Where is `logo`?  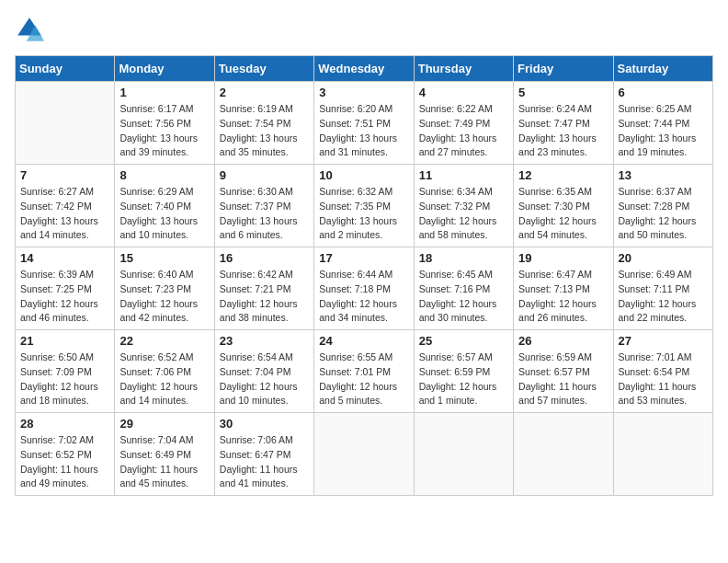
logo is located at coordinates (31, 29).